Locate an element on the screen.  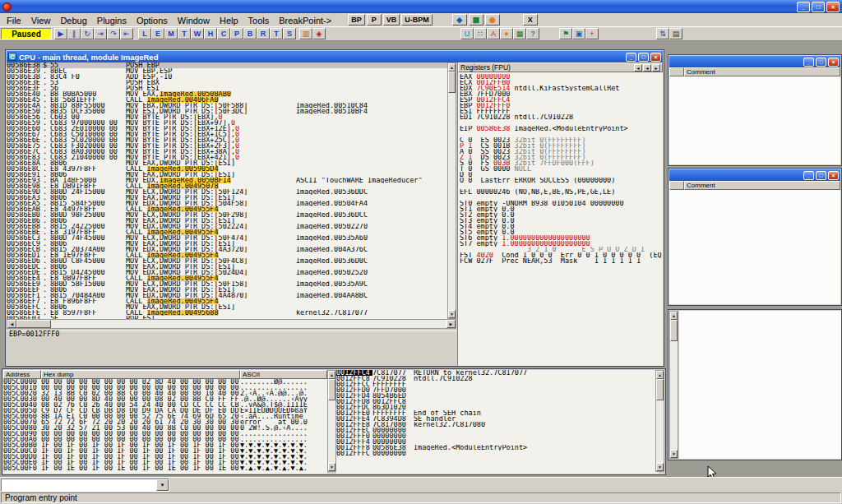
disasm-row: 00586E6E.C683 5C020000 00MOV BYTE PTR DS… is located at coordinates (227, 140).